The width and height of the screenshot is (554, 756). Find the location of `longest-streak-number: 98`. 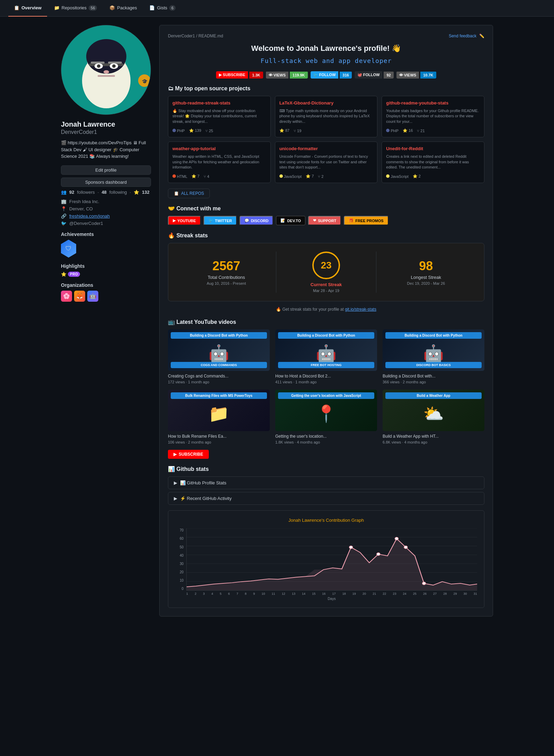

longest-streak-number: 98 is located at coordinates (426, 266).